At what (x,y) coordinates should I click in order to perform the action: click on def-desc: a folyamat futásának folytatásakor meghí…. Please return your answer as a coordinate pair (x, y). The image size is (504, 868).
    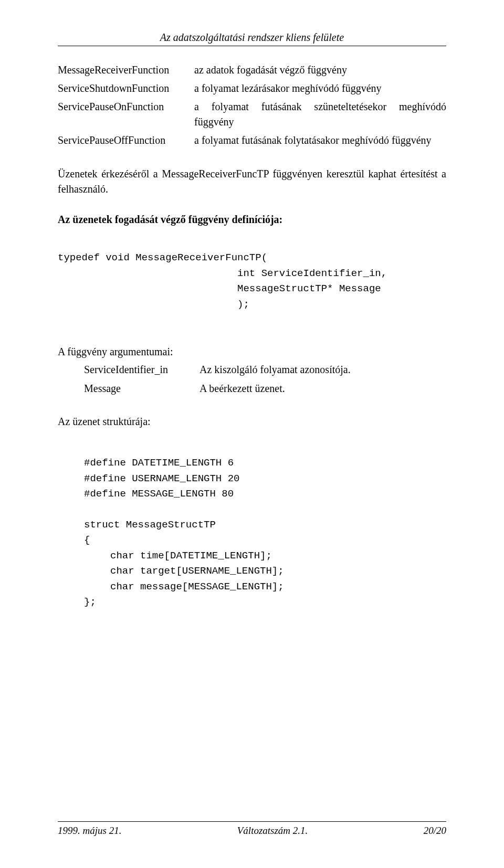
    Looking at the image, I should click on (320, 141).